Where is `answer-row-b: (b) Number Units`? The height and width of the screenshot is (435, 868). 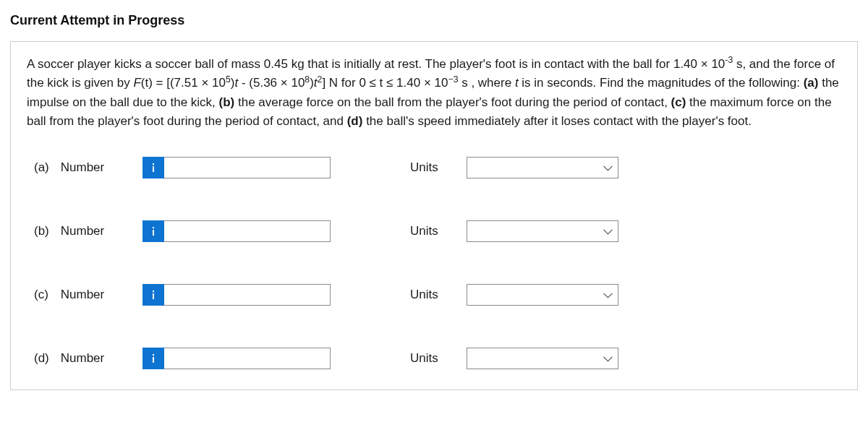
answer-row-b: (b) Number Units is located at coordinates (438, 231).